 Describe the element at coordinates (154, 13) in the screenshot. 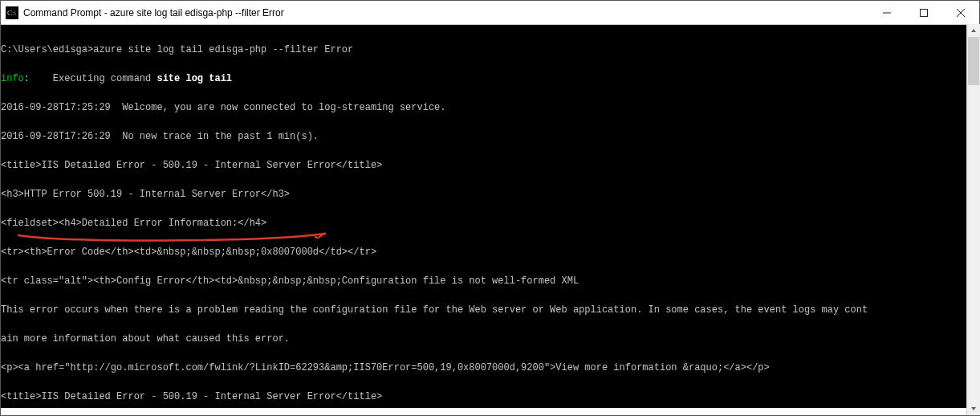

I see `window-title: Command Prompt - azure site log tail edi…` at that location.